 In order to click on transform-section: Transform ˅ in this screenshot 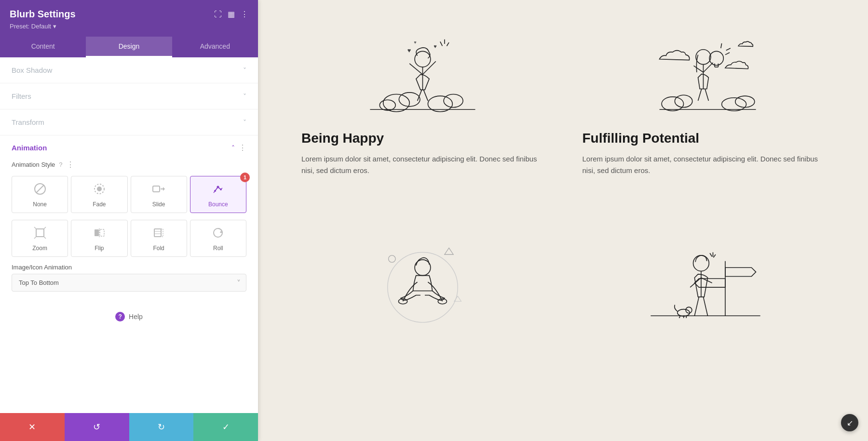, I will do `click(129, 122)`.